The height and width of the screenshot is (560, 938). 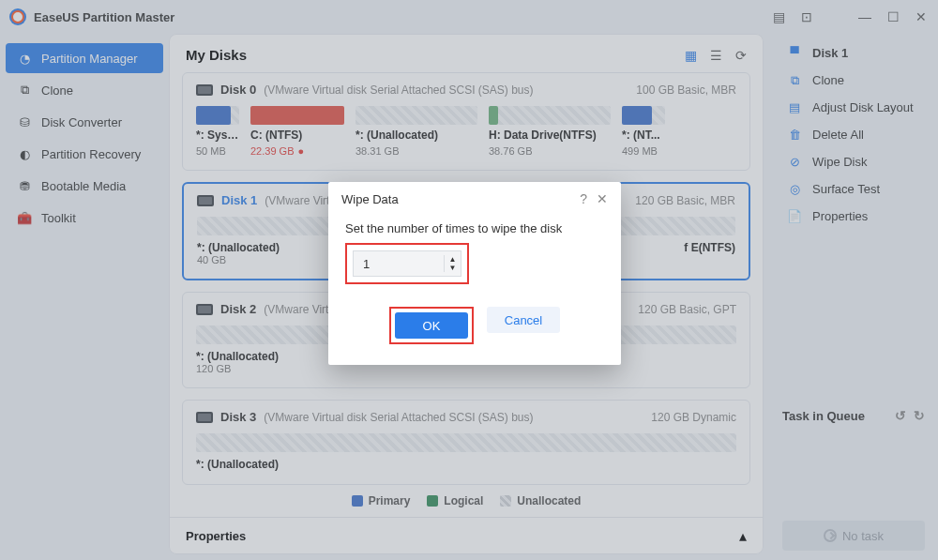 What do you see at coordinates (431, 326) in the screenshot?
I see `ok-label: OK` at bounding box center [431, 326].